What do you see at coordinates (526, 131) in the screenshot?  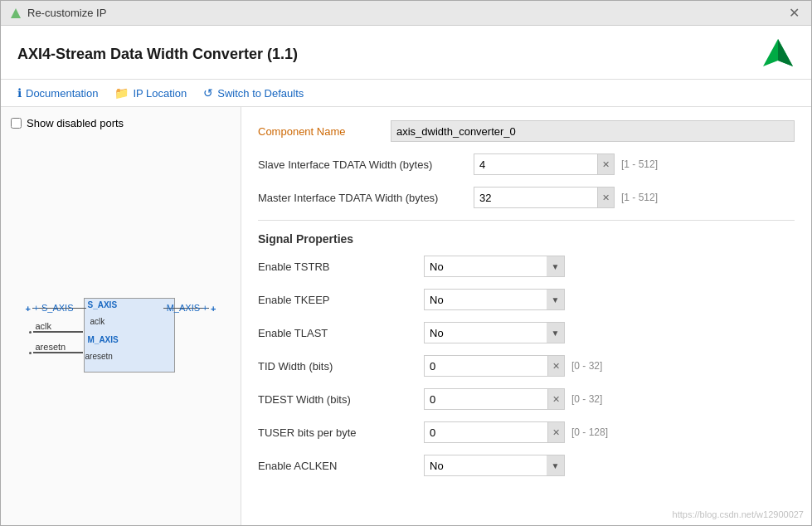 I see `component-name-row: Component Name` at bounding box center [526, 131].